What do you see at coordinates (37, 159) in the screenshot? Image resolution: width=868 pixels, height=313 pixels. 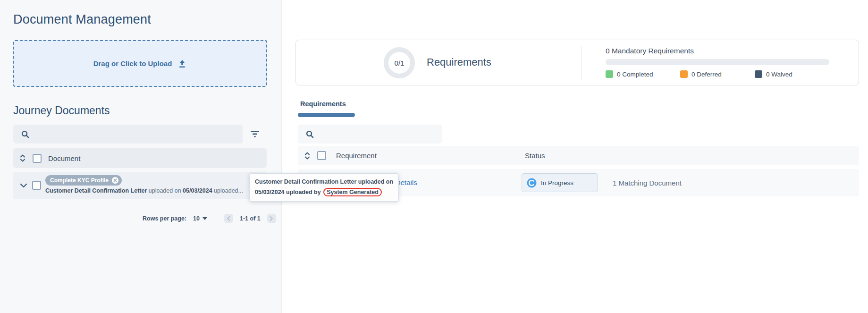 I see `select-all-documents-checkbox` at bounding box center [37, 159].